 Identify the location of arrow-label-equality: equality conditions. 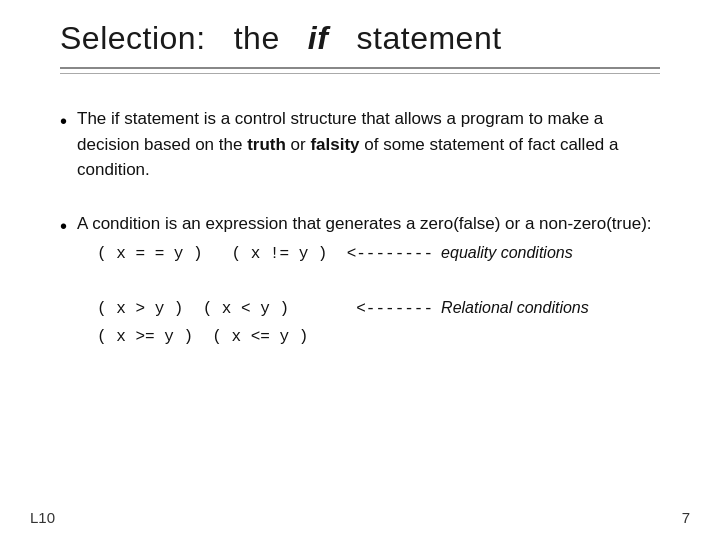
(507, 252).